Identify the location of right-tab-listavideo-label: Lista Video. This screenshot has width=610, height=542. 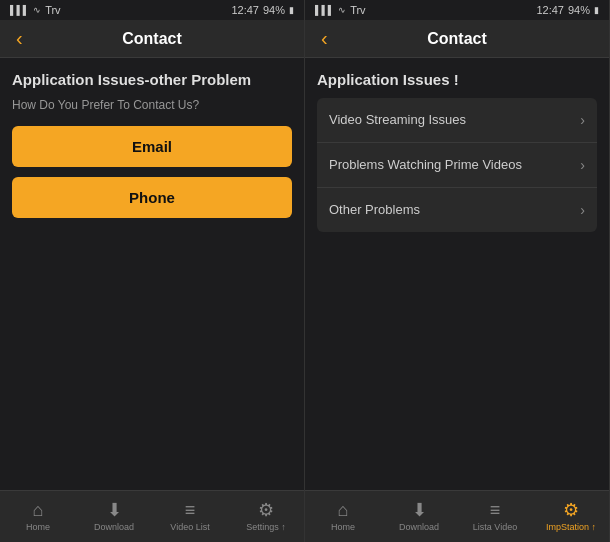
(495, 527).